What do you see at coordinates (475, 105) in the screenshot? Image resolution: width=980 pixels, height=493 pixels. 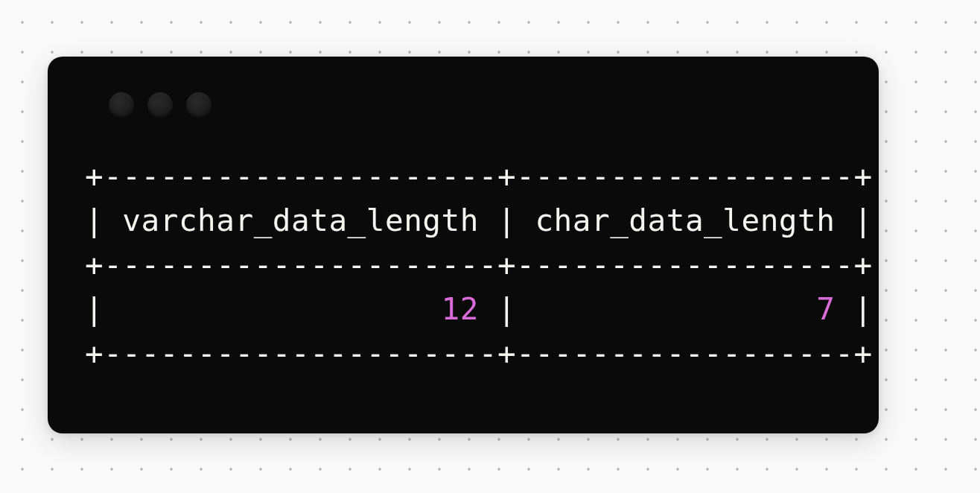 I see `traffic-lights` at bounding box center [475, 105].